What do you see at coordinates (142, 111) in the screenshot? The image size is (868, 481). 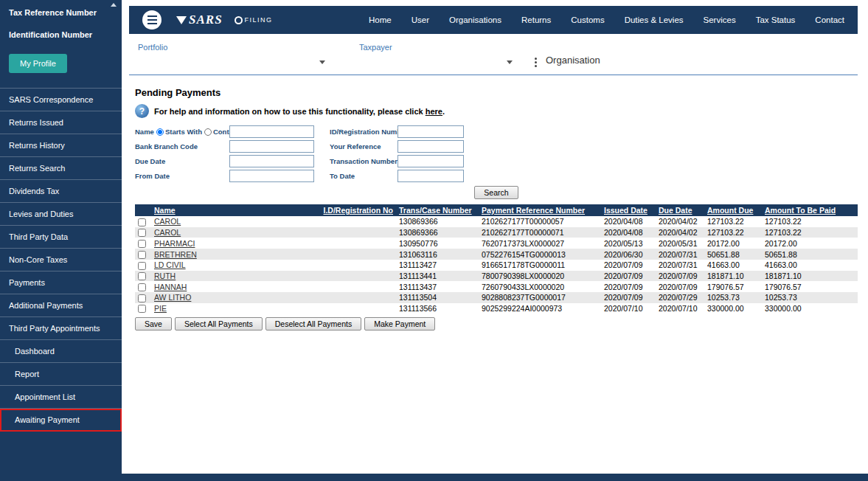 I see `help-icon` at bounding box center [142, 111].